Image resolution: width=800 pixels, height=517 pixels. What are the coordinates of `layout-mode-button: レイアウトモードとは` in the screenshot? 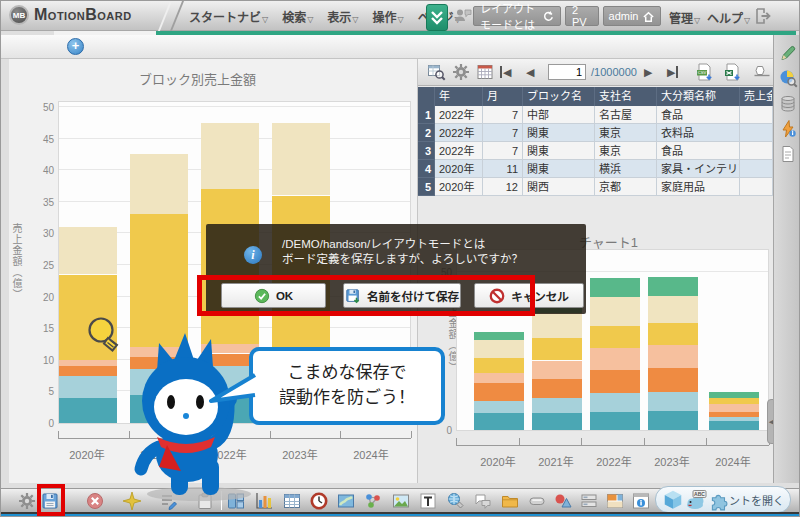 It's located at (517, 16).